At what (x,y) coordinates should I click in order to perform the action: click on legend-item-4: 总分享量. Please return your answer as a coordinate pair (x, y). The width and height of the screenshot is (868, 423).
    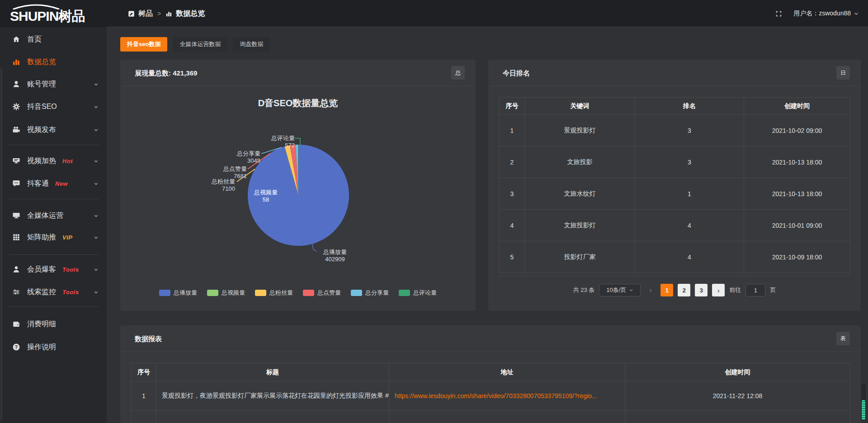
    Looking at the image, I should click on (370, 293).